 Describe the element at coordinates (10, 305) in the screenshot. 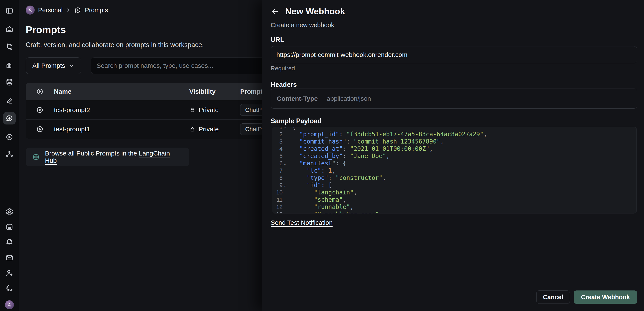

I see `user-avatar` at that location.